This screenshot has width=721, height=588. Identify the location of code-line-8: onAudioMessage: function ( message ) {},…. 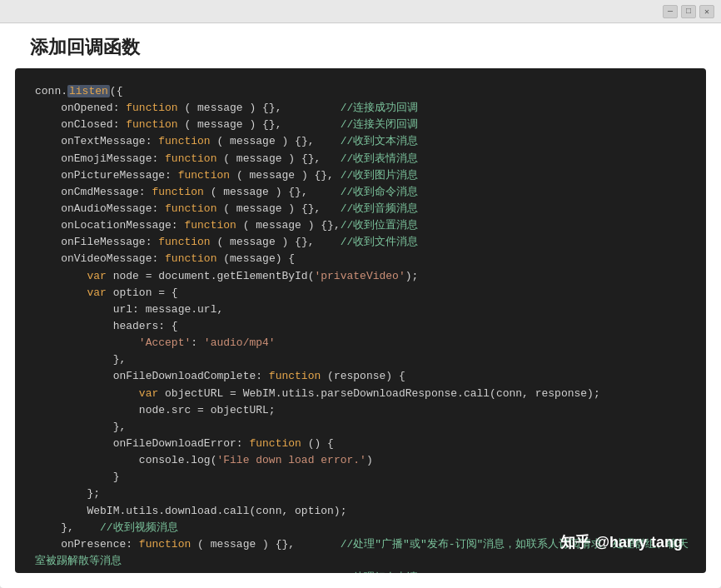
(360, 209).